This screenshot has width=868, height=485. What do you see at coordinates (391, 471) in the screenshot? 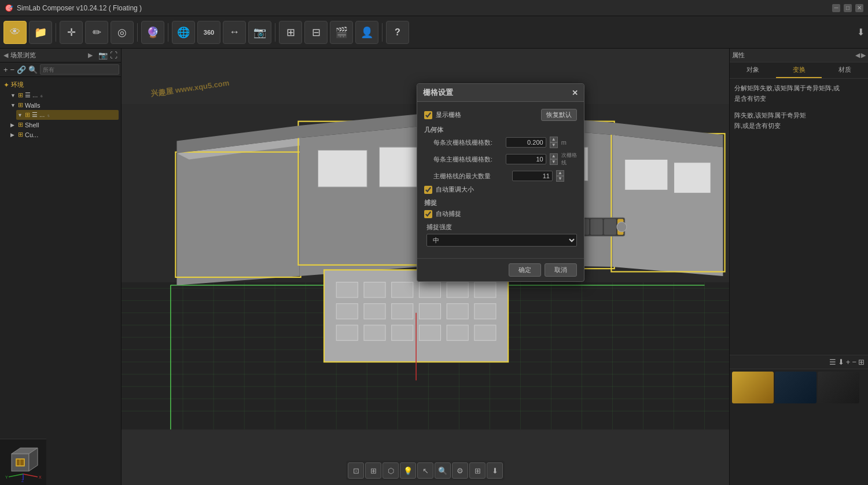
I see `vp-btn-cube: ⬡` at bounding box center [391, 471].